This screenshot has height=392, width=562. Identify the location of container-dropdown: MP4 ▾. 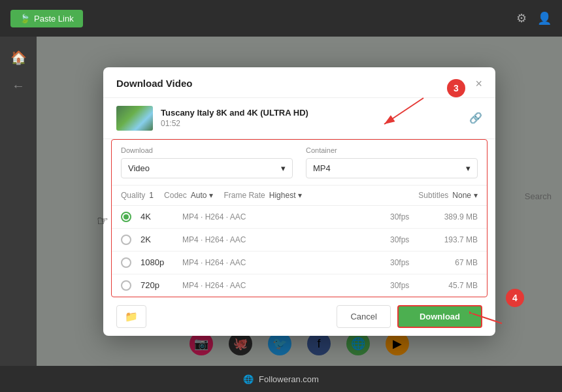
(392, 169).